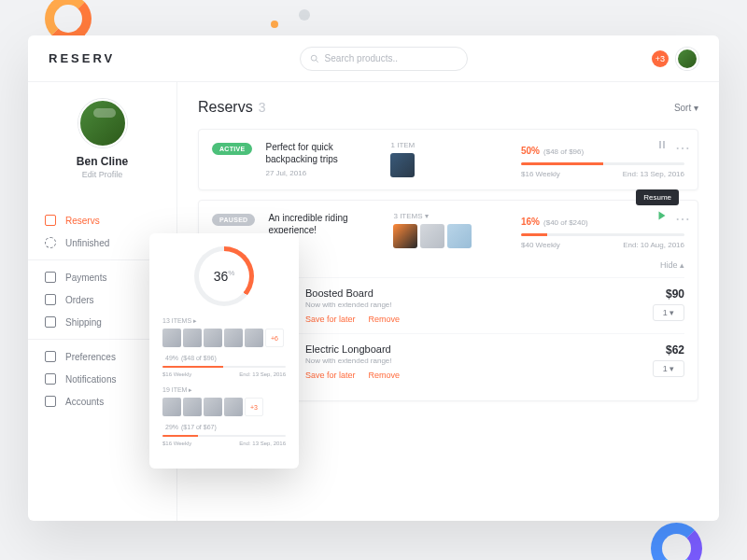 This screenshot has height=560, width=747. What do you see at coordinates (224, 276) in the screenshot?
I see `ring-value: 36%` at bounding box center [224, 276].